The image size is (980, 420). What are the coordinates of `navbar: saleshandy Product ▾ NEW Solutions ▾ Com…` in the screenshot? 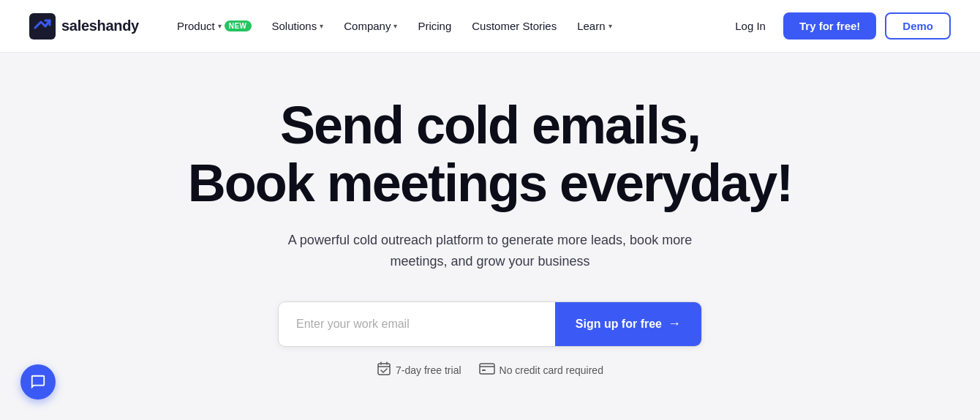 It's located at (490, 26).